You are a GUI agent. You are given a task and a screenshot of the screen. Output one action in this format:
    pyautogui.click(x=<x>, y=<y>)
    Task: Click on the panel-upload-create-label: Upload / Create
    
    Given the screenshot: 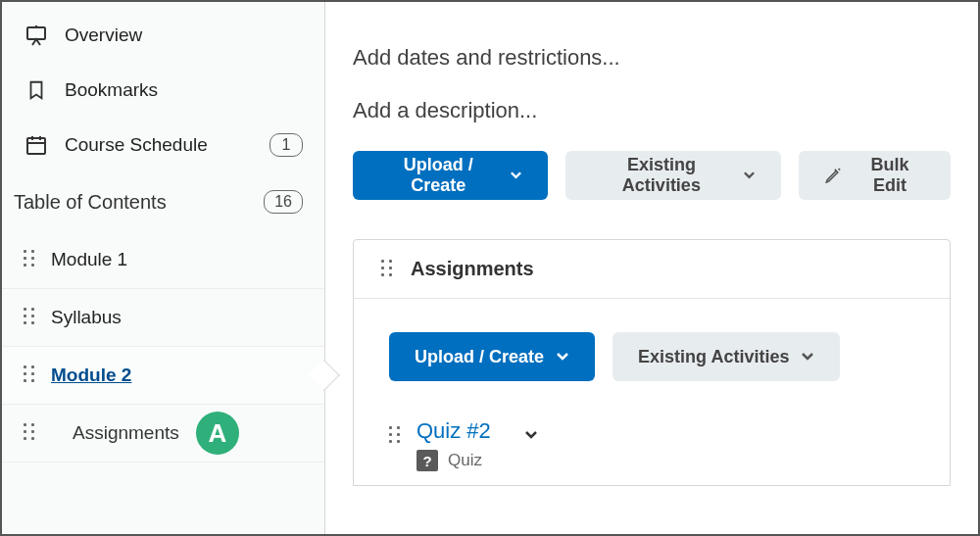 What is the action you would take?
    pyautogui.click(x=479, y=357)
    